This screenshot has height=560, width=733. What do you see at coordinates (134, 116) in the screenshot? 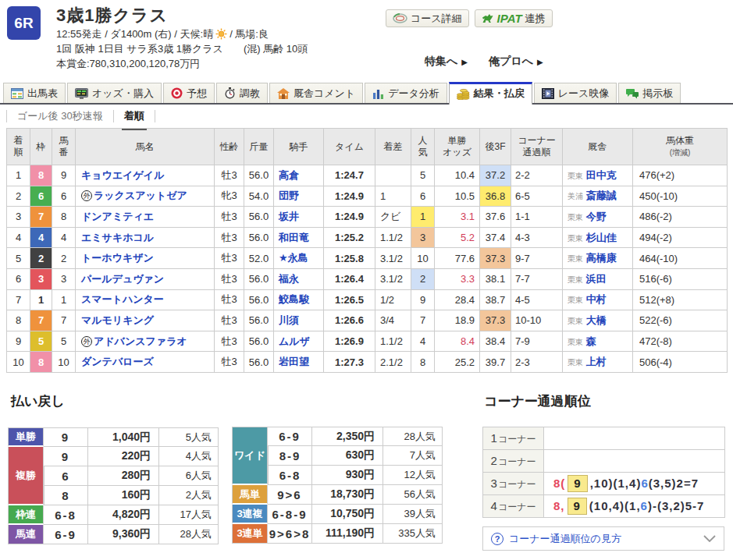
I see `subtab-chakujun: 着順` at bounding box center [134, 116].